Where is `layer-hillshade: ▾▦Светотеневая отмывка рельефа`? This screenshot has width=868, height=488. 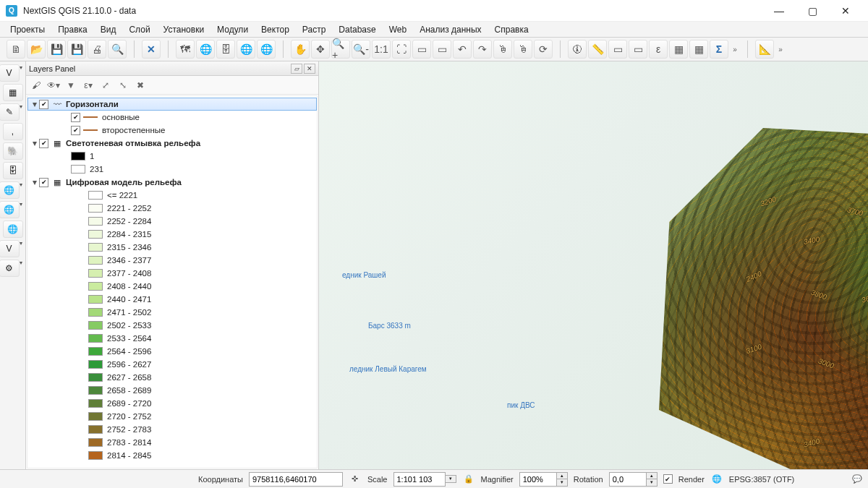 layer-hillshade: ▾▦Светотеневая отмывка рельефа is located at coordinates (172, 143).